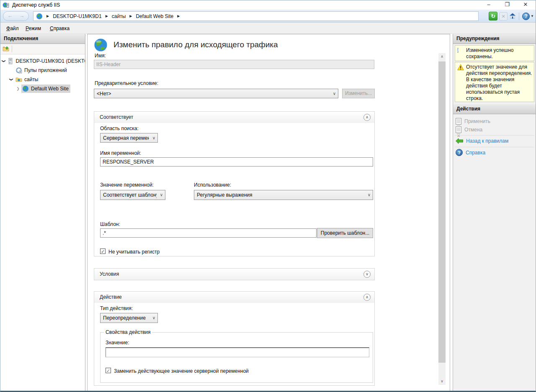  What do you see at coordinates (268, 16) in the screenshot?
I see `address-bar: ← → ▶ DESKTOP-U1MK9D1 ▶ сайты ▶ Default …` at bounding box center [268, 16].